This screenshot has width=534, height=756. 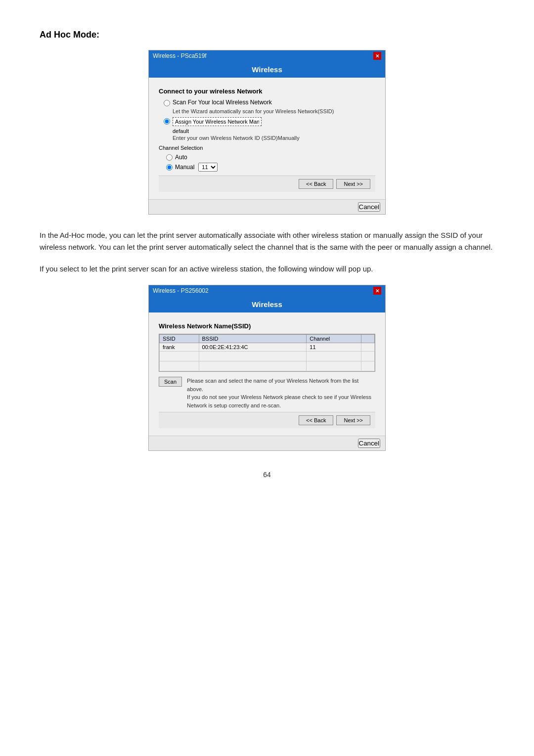 I want to click on body-text2: If you select to let the print server sc…, so click(x=267, y=269).